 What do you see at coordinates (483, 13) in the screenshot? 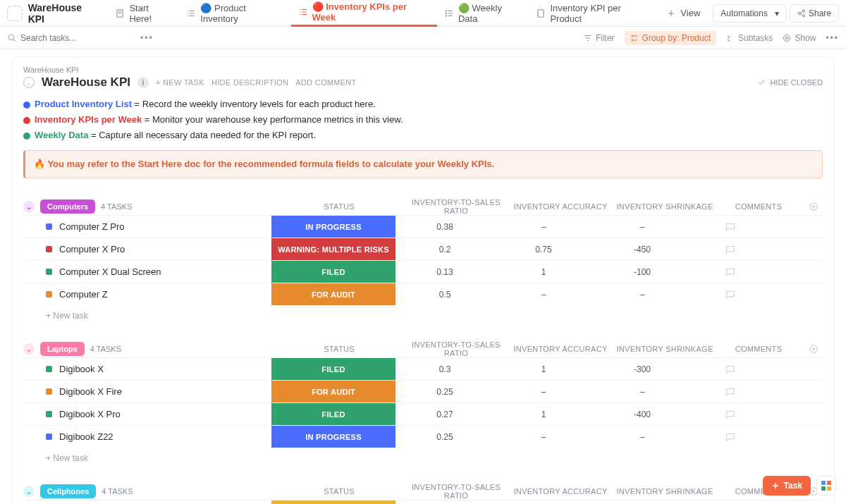
I see `tab-3: 🟢 Weekly Data` at bounding box center [483, 13].